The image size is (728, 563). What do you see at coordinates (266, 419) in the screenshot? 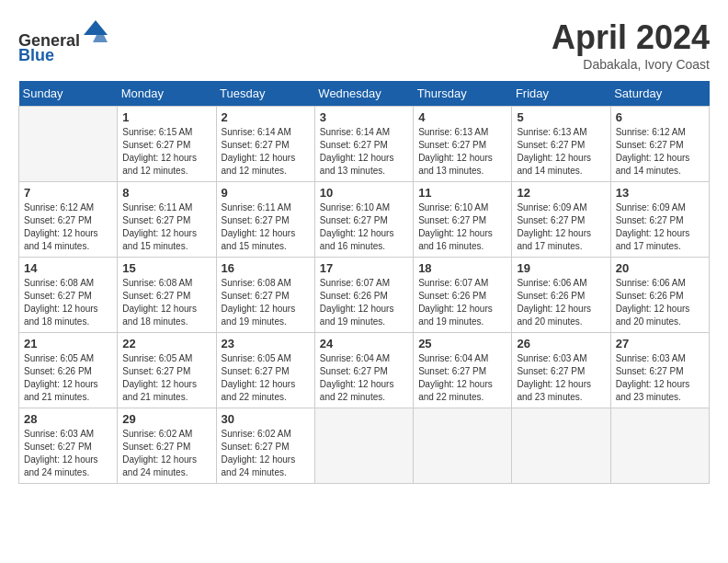
I see `day-number: 30` at bounding box center [266, 419].